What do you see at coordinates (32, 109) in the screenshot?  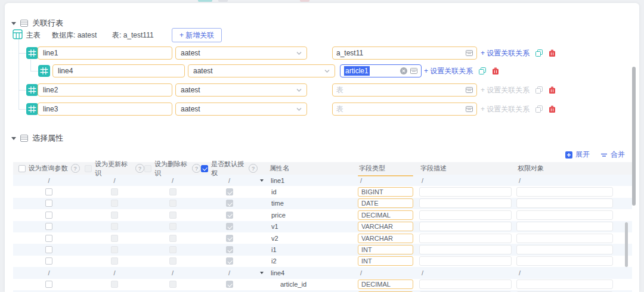 I see `node-table-icon` at bounding box center [32, 109].